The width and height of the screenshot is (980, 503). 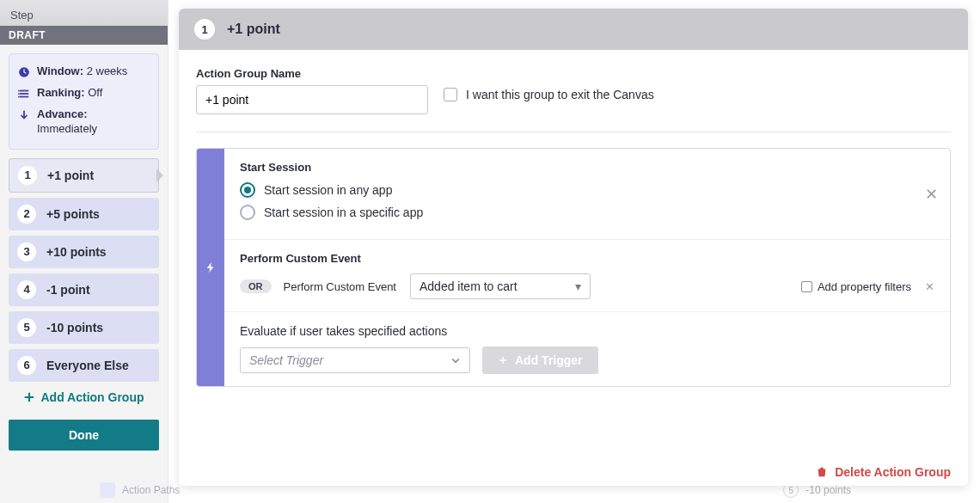 I want to click on or-badge: OR, so click(x=256, y=286).